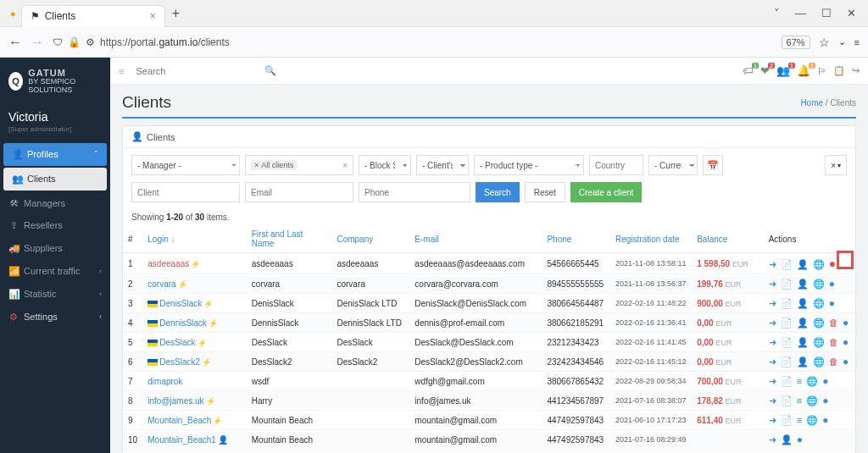 Image resolution: width=868 pixels, height=453 pixels. Describe the element at coordinates (181, 440) in the screenshot. I see `login-link: Mountain_Beach1` at that location.